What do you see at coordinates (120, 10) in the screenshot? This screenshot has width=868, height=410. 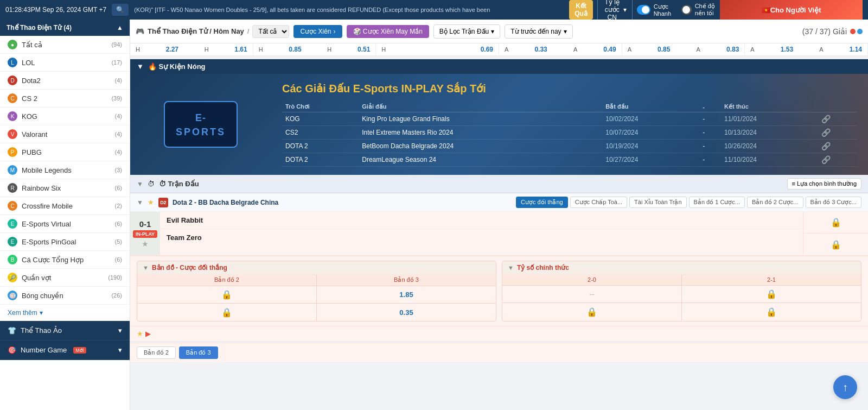 I see `search-button: 🔍` at bounding box center [120, 10].